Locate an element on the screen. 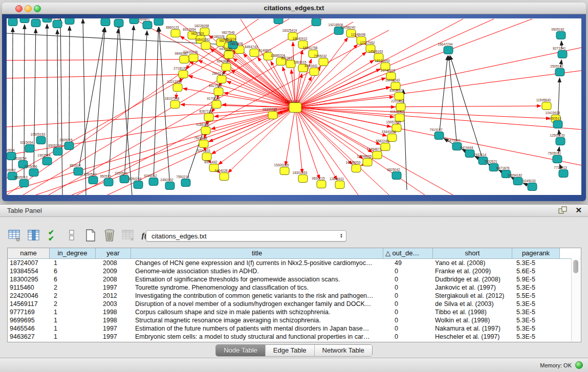 The width and height of the screenshot is (588, 372). show-column-icon is located at coordinates (34, 235).